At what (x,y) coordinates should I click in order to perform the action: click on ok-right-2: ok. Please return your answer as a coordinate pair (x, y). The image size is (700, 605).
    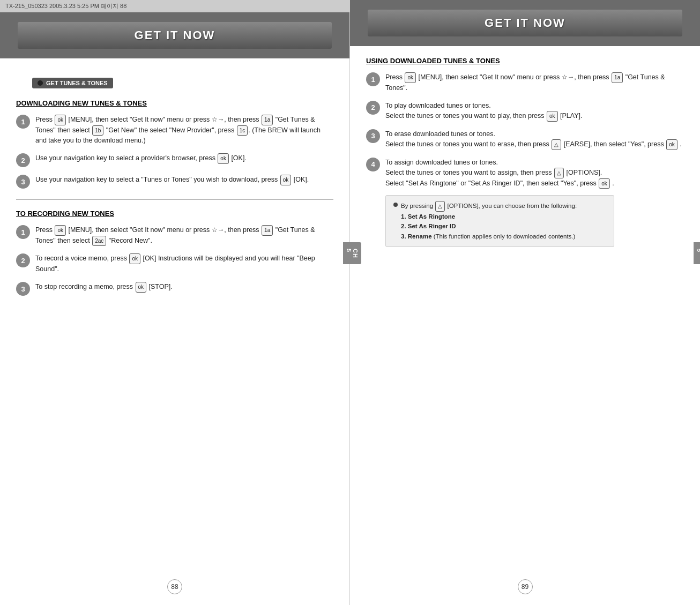
    Looking at the image, I should click on (552, 116).